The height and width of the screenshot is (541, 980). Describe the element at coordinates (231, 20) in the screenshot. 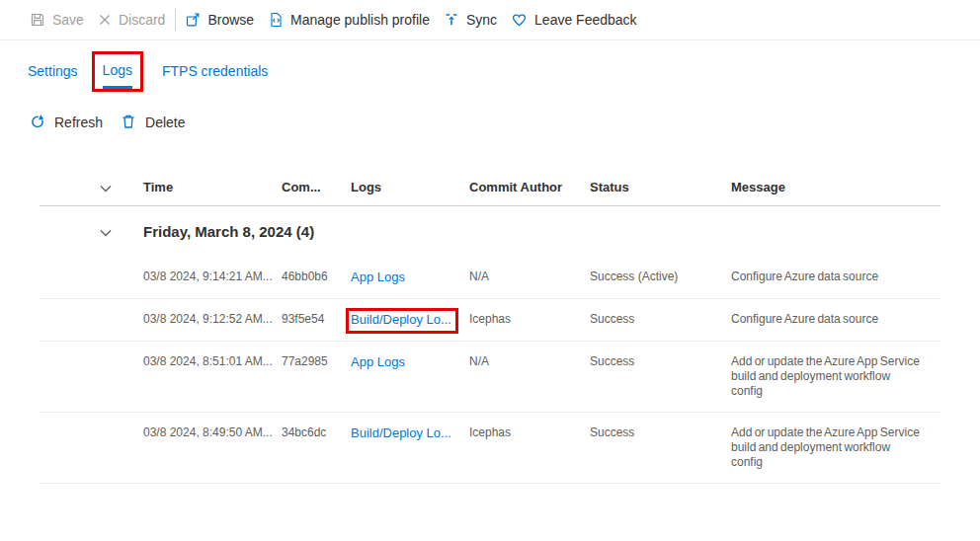

I see `browse-label: Browse` at that location.